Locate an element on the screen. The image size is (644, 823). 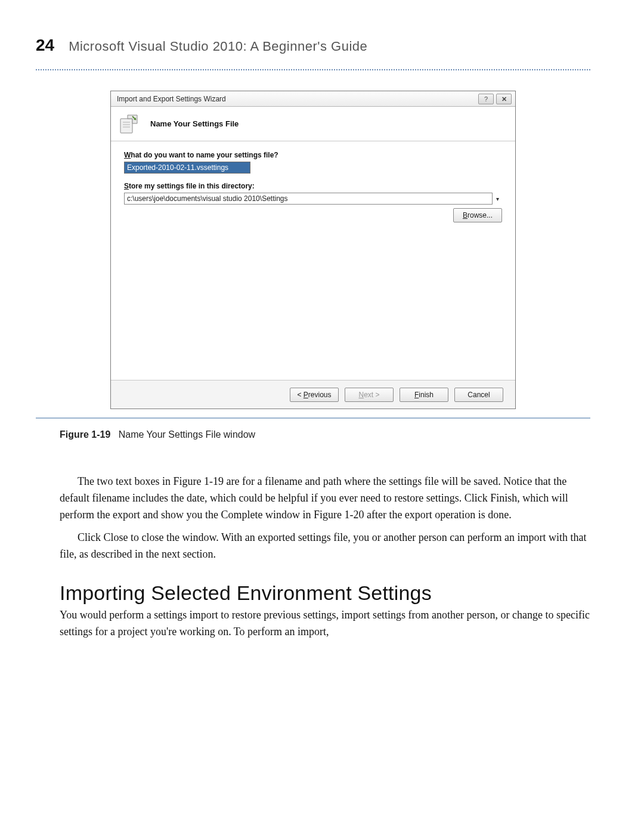
directory-input: c:\users\joe\documents\visual studio 201… is located at coordinates (308, 199).